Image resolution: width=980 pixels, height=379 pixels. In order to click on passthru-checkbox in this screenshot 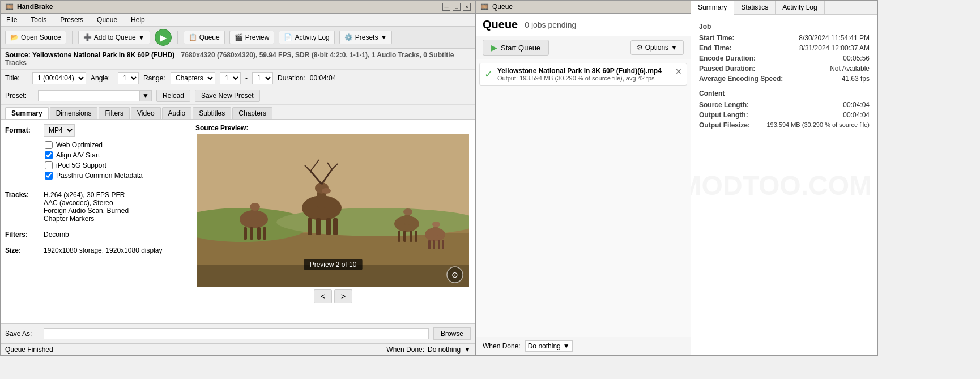, I will do `click(49, 176)`.